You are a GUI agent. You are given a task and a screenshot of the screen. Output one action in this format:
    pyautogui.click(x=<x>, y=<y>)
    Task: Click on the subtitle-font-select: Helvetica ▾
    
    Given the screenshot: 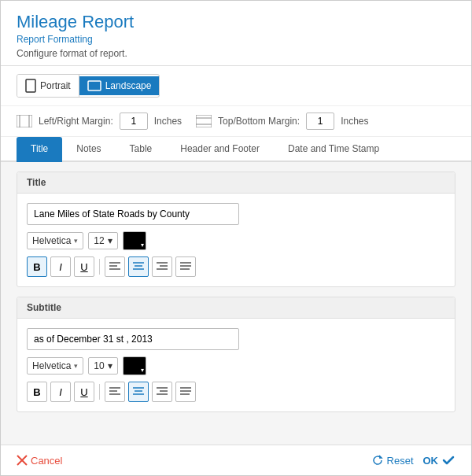 What is the action you would take?
    pyautogui.click(x=55, y=366)
    